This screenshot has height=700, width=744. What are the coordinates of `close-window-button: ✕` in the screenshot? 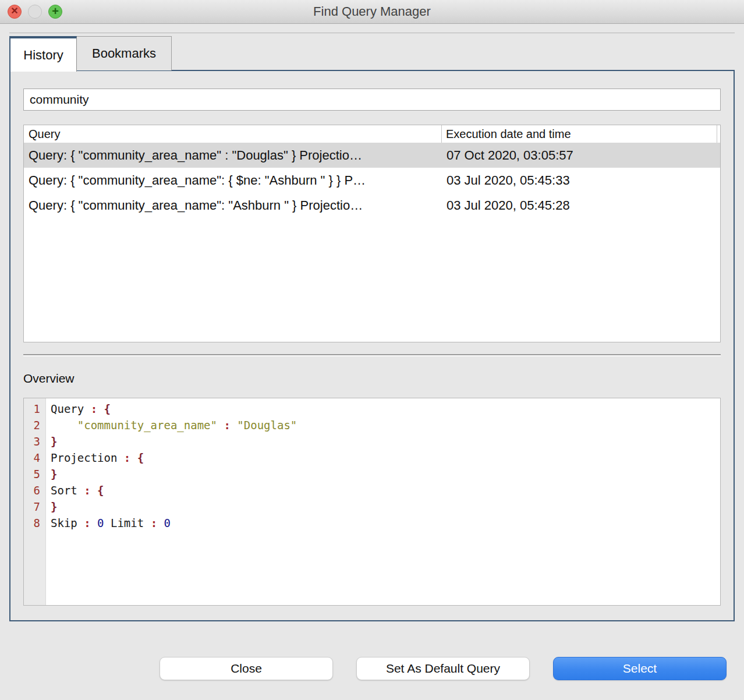 It's located at (15, 12).